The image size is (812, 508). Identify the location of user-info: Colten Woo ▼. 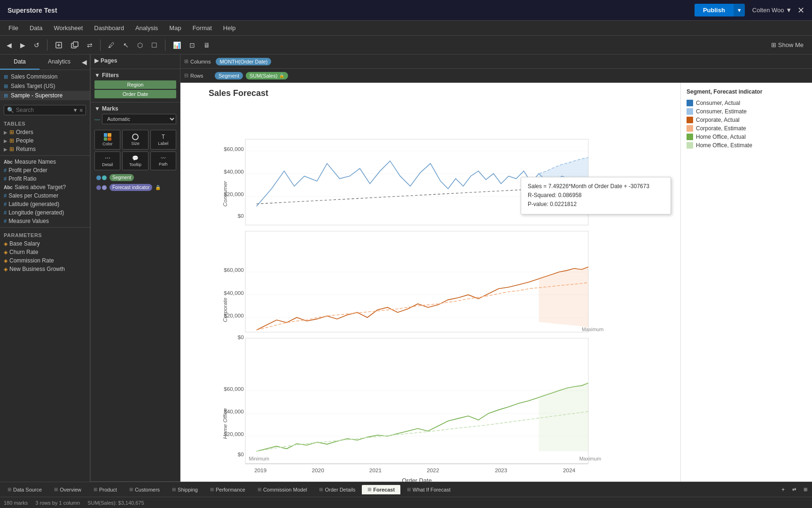
(772, 10).